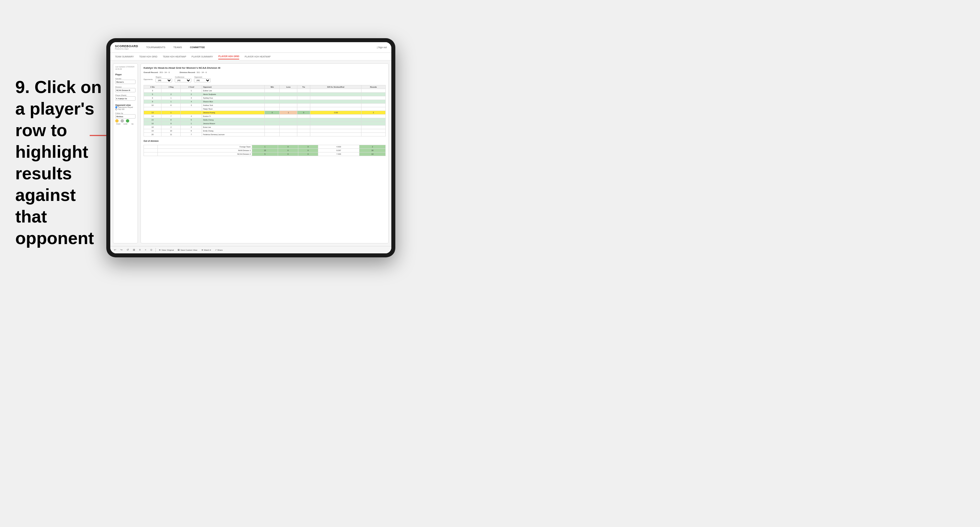  I want to click on cell-name: Emily Chang, so click(234, 131).